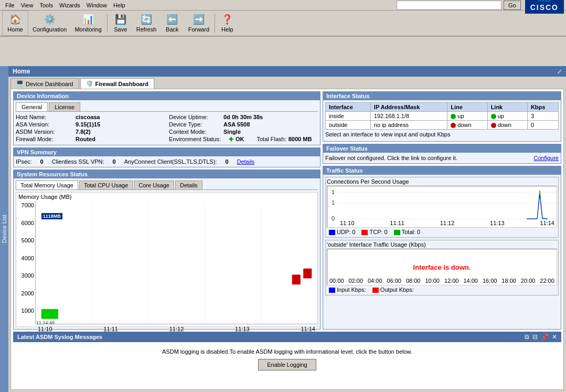 The image size is (566, 392). I want to click on chart-title: Memory Usage (MB), so click(167, 197).